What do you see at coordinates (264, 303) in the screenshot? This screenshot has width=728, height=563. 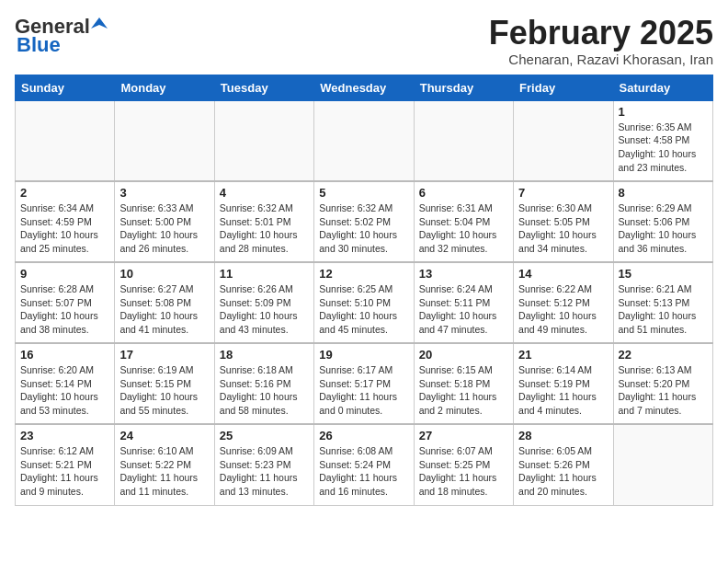 I see `calendar-cell: 11Sunrise: 6:26 AM Sunset: 5:09 PM Dayli…` at bounding box center [264, 303].